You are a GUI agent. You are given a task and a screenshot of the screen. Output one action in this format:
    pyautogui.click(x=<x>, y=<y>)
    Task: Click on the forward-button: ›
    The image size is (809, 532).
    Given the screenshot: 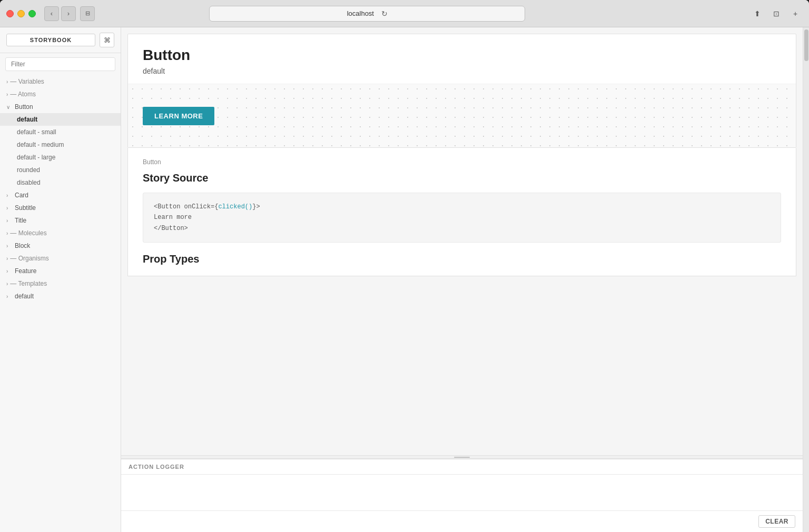 What is the action you would take?
    pyautogui.click(x=68, y=14)
    